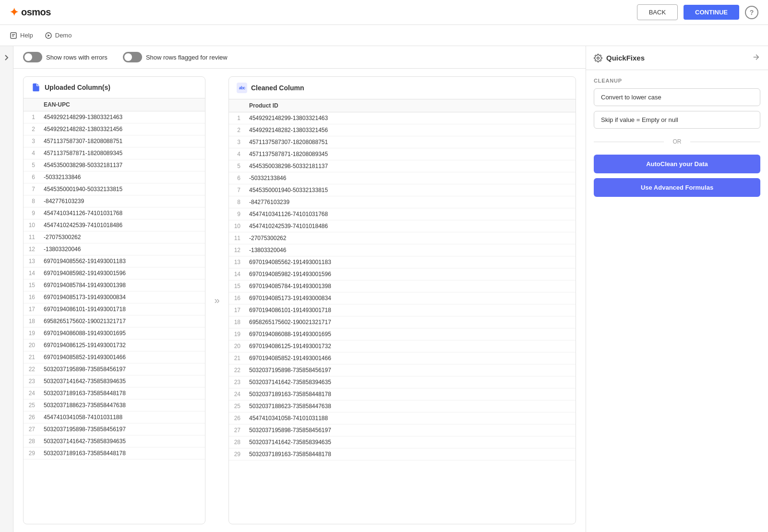 The image size is (768, 532). What do you see at coordinates (31, 105) in the screenshot?
I see `uploaded-row-num-header` at bounding box center [31, 105].